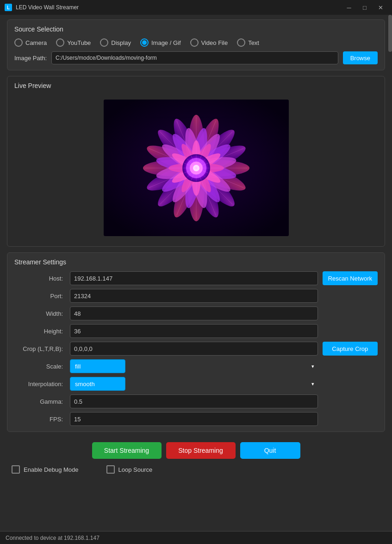 The width and height of the screenshot is (392, 544). Describe the element at coordinates (196, 86) in the screenshot. I see `live-preview-title: Live Preview` at that location.